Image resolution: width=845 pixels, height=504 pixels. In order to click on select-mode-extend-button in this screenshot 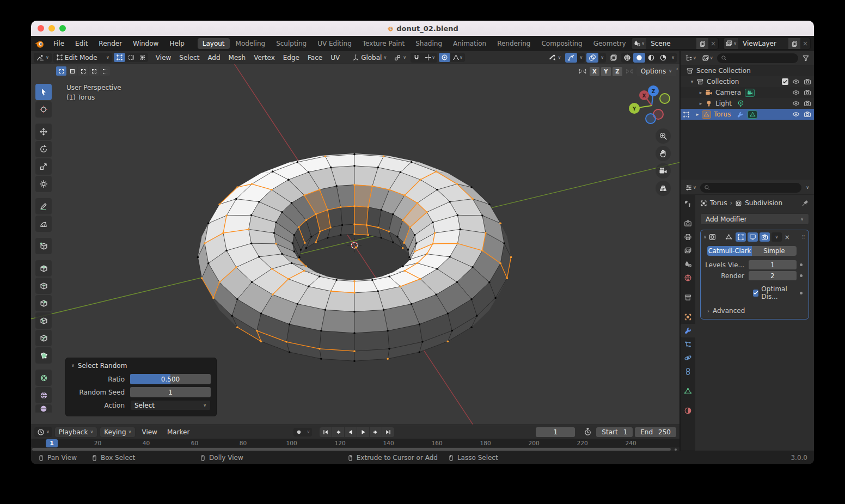, I will do `click(72, 71)`.